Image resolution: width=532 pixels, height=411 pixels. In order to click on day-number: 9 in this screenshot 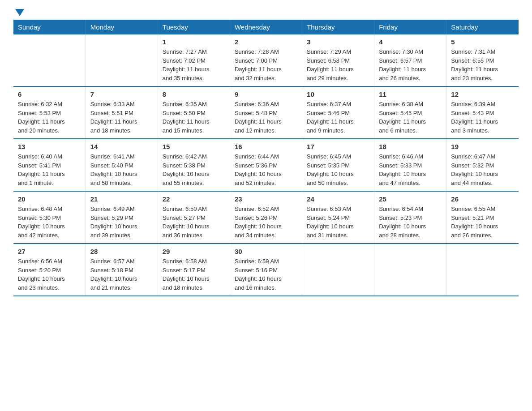, I will do `click(266, 94)`.